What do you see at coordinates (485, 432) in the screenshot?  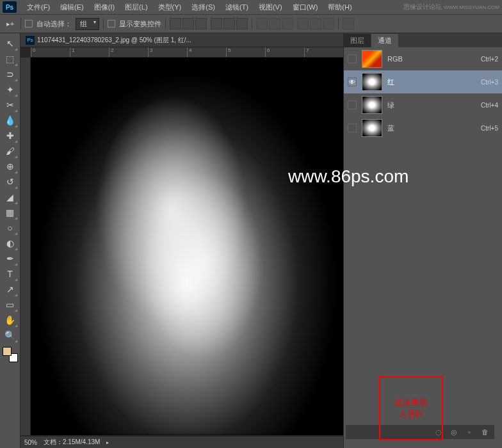 I see `delete-channel-icon: 🗑` at bounding box center [485, 432].